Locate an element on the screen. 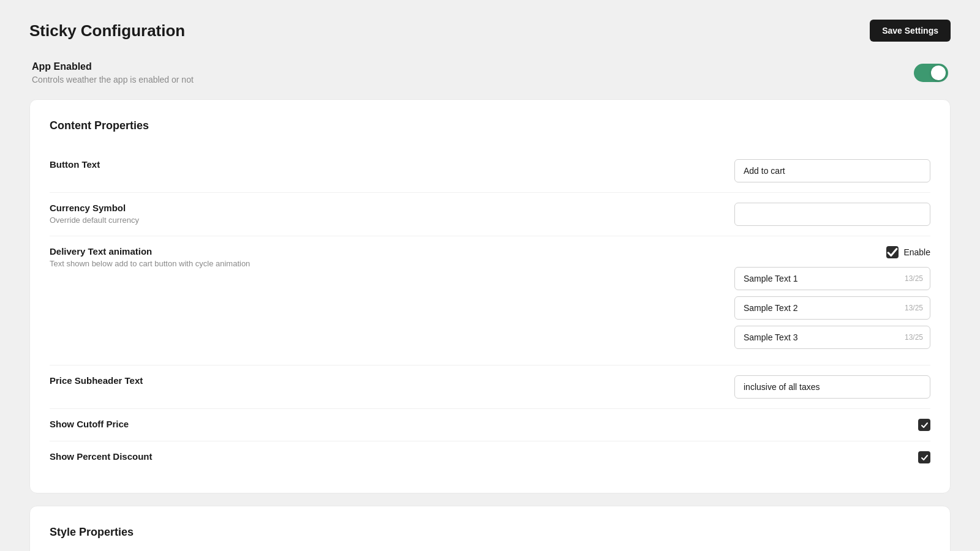  save-settings-button: Save Settings is located at coordinates (910, 31).